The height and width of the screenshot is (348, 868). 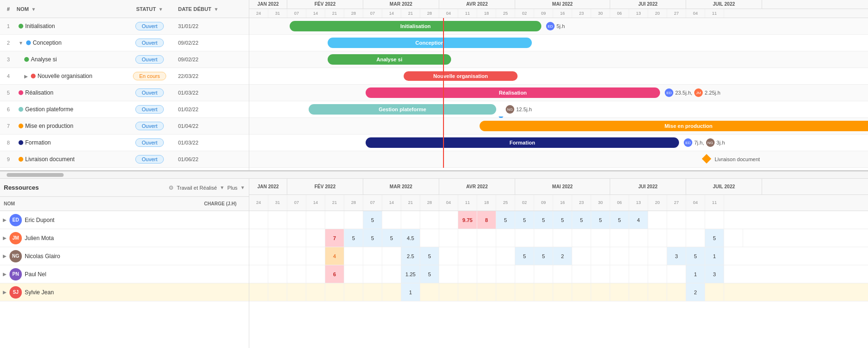 What do you see at coordinates (233, 188) in the screenshot?
I see `plus-label: Plus` at bounding box center [233, 188].